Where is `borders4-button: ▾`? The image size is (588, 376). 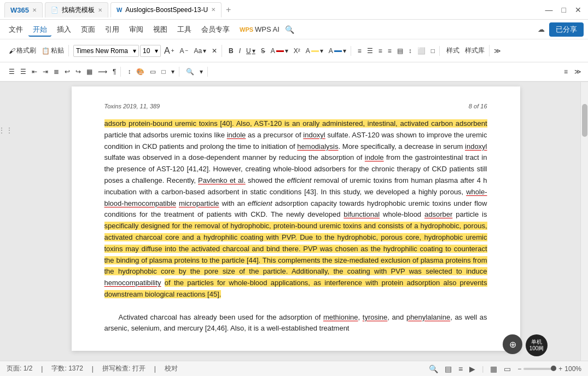 borders4-button: ▾ is located at coordinates (173, 72).